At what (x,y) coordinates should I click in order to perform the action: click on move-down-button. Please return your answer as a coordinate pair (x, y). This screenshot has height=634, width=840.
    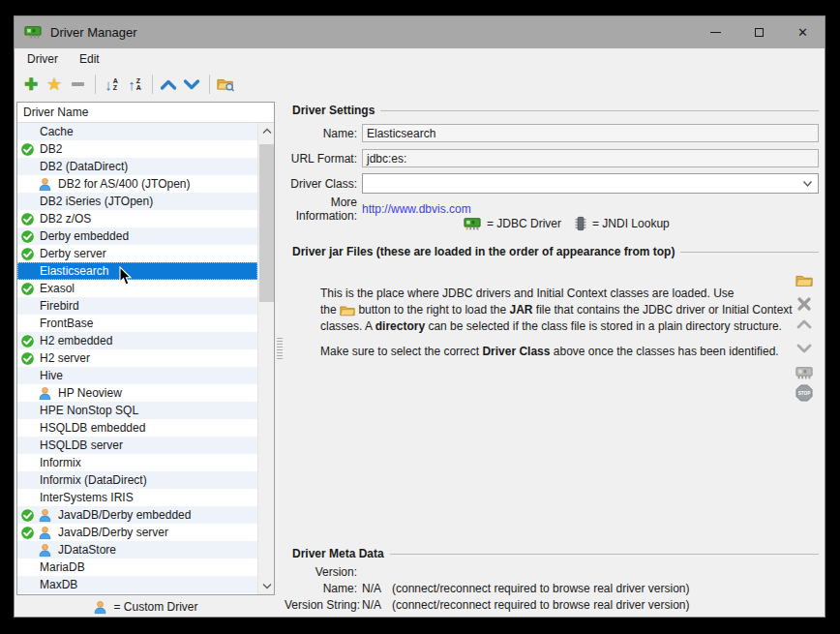
    Looking at the image, I should click on (192, 84).